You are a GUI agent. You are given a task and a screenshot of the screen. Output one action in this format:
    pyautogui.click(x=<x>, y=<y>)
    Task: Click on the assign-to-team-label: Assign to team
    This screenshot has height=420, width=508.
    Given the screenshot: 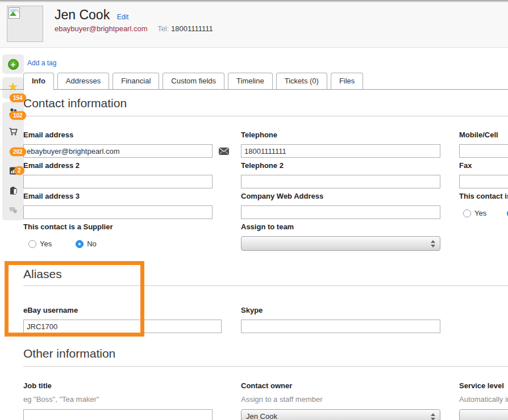 What is the action you would take?
    pyautogui.click(x=341, y=228)
    